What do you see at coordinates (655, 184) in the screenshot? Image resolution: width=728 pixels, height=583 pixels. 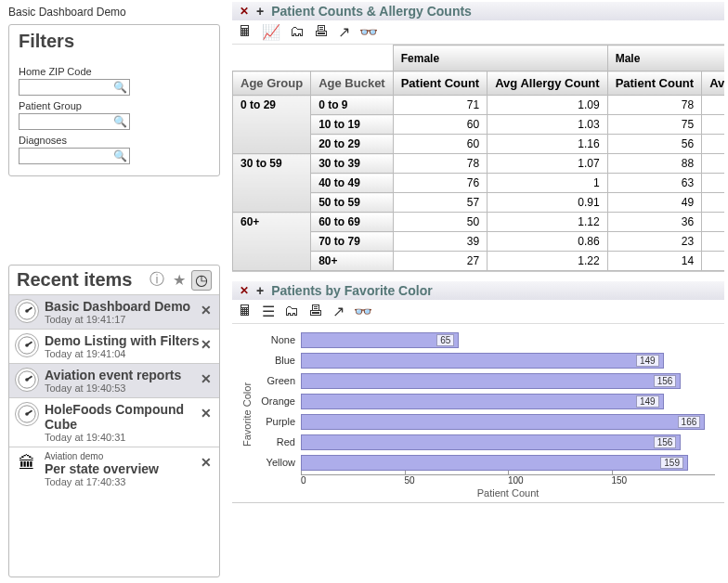 I see `cell: 63` at bounding box center [655, 184].